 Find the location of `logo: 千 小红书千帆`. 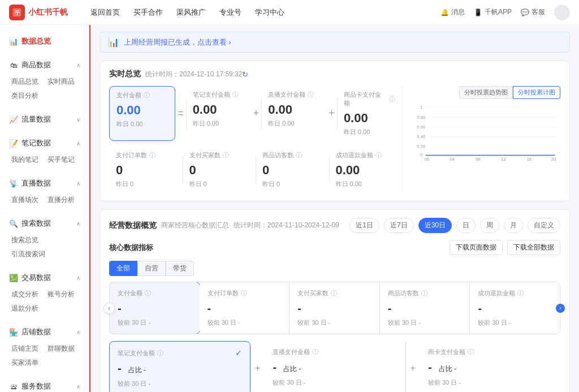

logo: 千 小红书千帆 is located at coordinates (43, 12).